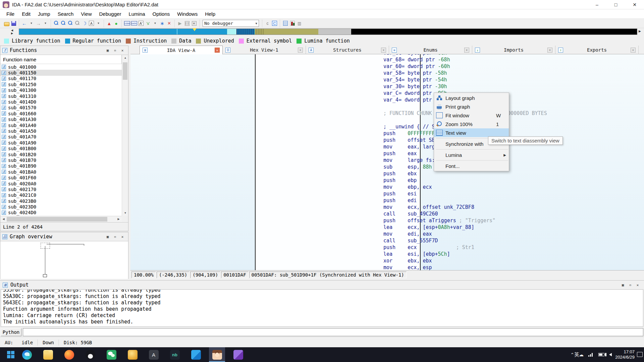 The image size is (644, 362). What do you see at coordinates (10, 14) in the screenshot?
I see `menu-item-file: File` at bounding box center [10, 14].